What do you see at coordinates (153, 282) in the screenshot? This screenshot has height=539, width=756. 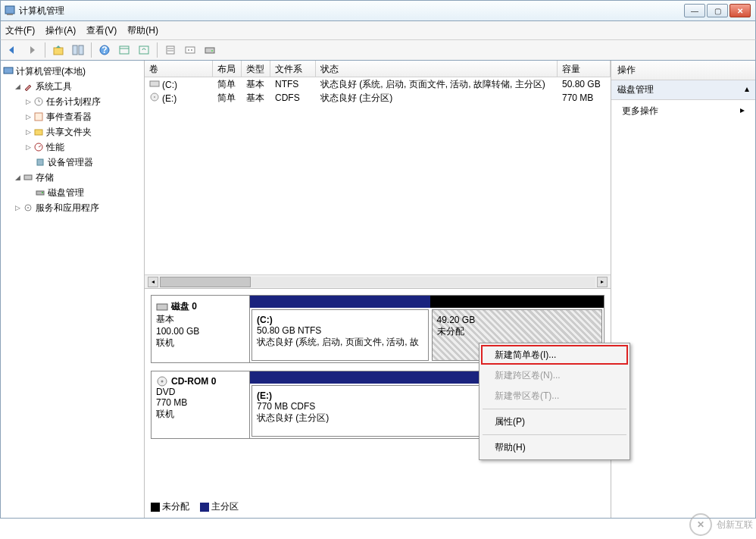 I see `scroll-left-icon: ◂` at bounding box center [153, 282].